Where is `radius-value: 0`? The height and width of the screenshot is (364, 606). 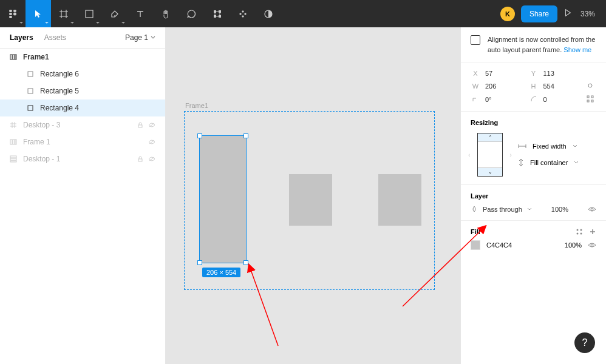 radius-value: 0 is located at coordinates (563, 99).